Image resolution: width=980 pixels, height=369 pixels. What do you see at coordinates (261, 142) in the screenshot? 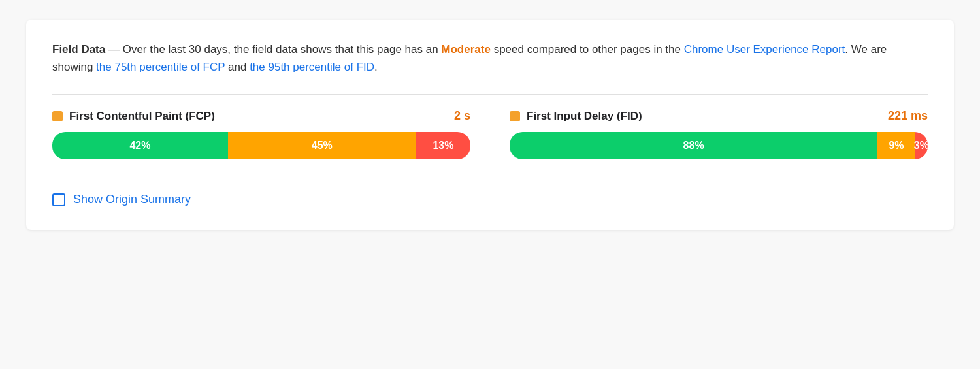
I see `fcp-card: First Contentful Paint (FCP) 2 s 42% 45%…` at bounding box center [261, 142].